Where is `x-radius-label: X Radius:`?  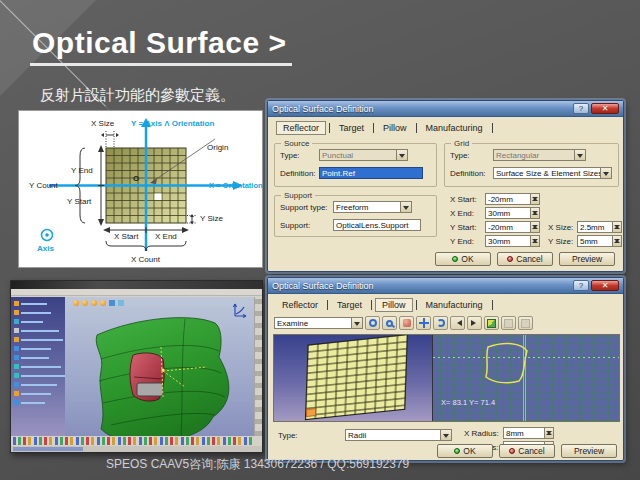 x-radius-label: X Radius: is located at coordinates (482, 434).